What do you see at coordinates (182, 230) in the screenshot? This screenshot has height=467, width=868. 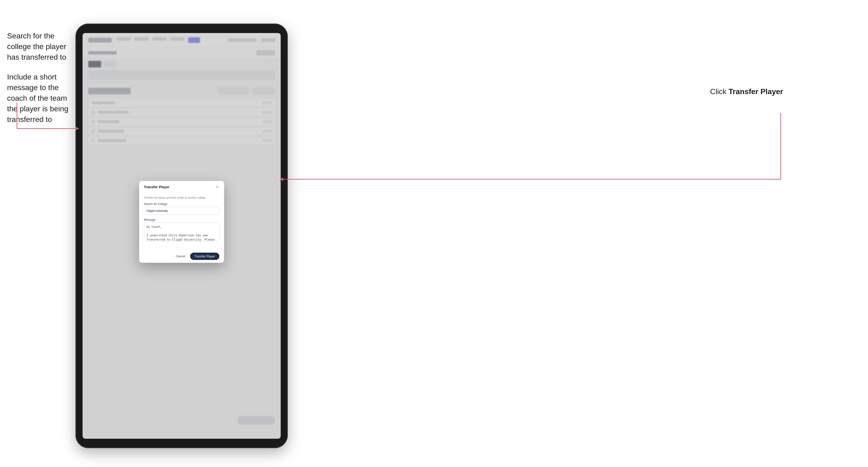 I see `message-group: Message Hi Coach, I understand Chris Rob…` at bounding box center [182, 230].